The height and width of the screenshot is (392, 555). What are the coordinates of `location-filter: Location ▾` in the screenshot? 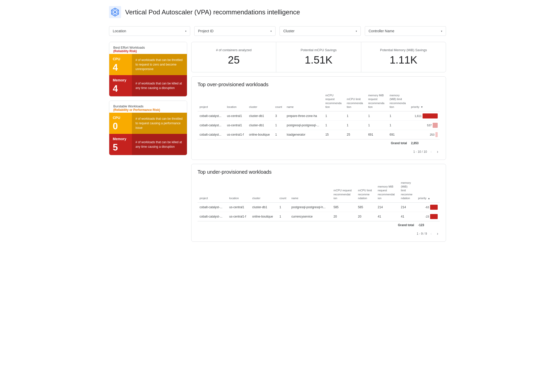 It's located at (150, 31).